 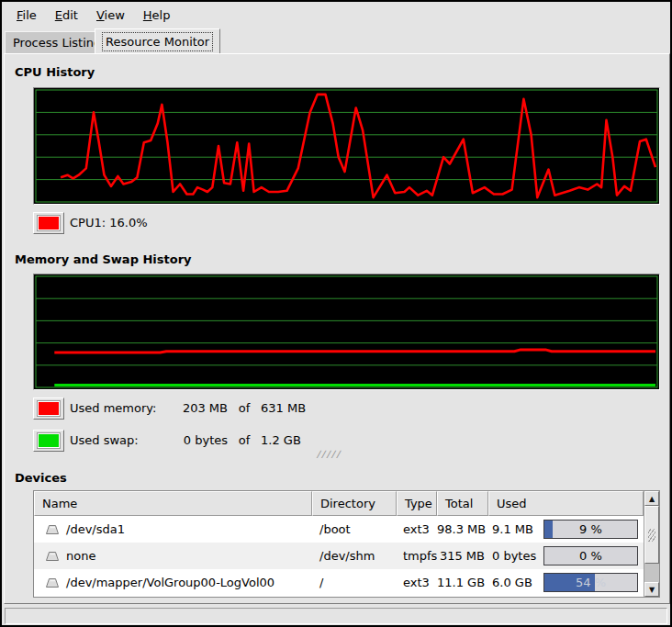 I want to click on usage-progress-bar: 0 %, so click(x=591, y=556).